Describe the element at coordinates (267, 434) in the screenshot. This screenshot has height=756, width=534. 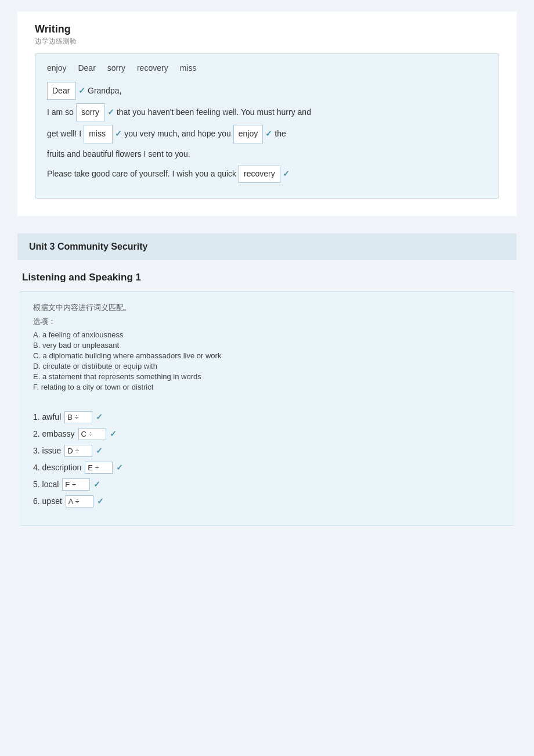
I see `match-row-2: 2. embassy C ÷ ✓` at that location.